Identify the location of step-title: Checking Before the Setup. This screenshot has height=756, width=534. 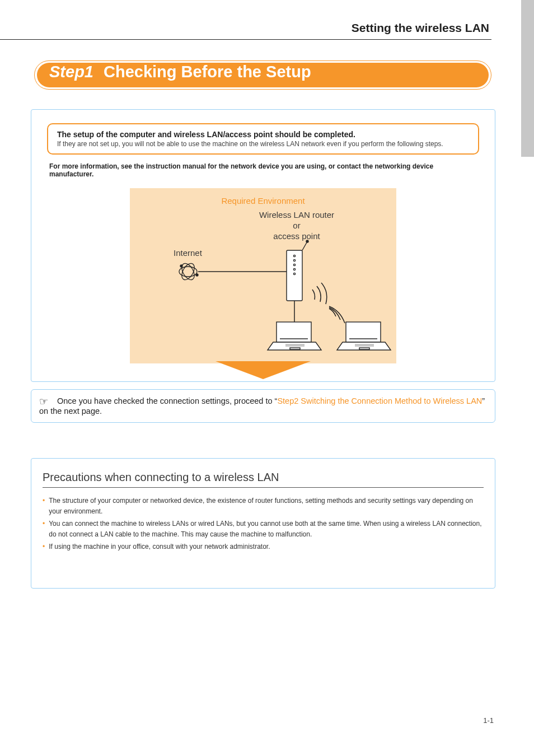
(207, 72).